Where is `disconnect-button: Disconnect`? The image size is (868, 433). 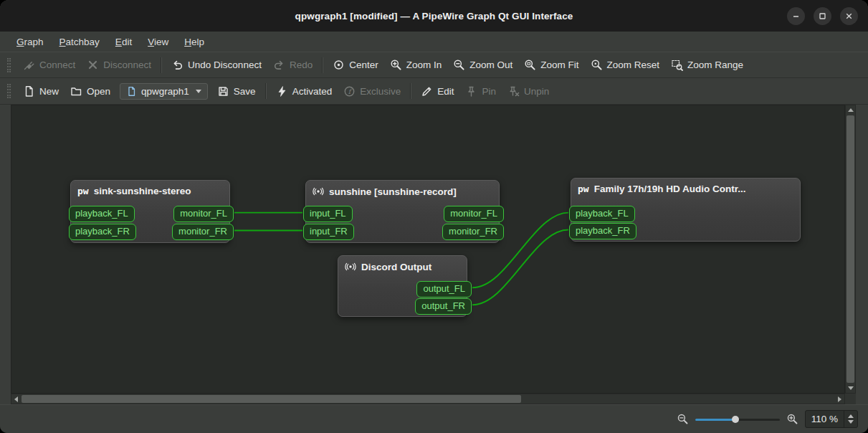
disconnect-button: Disconnect is located at coordinates (119, 65).